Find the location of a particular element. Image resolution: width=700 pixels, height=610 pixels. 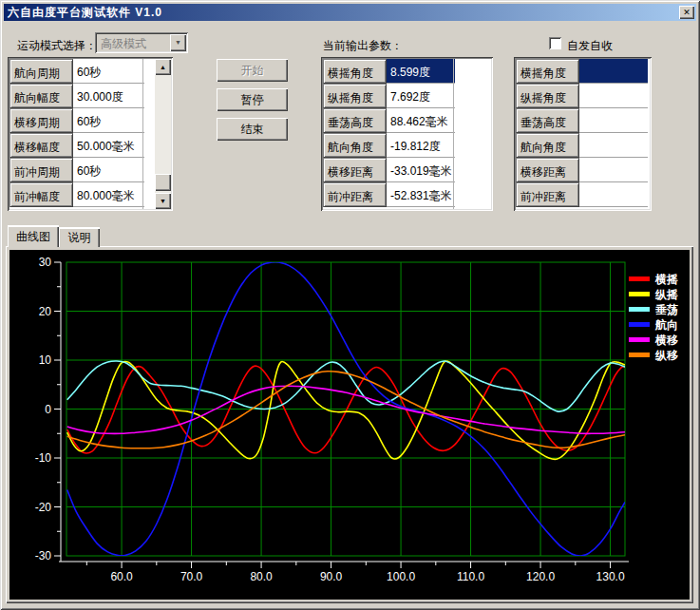

svg-text: 纵摇 is located at coordinates (667, 295).